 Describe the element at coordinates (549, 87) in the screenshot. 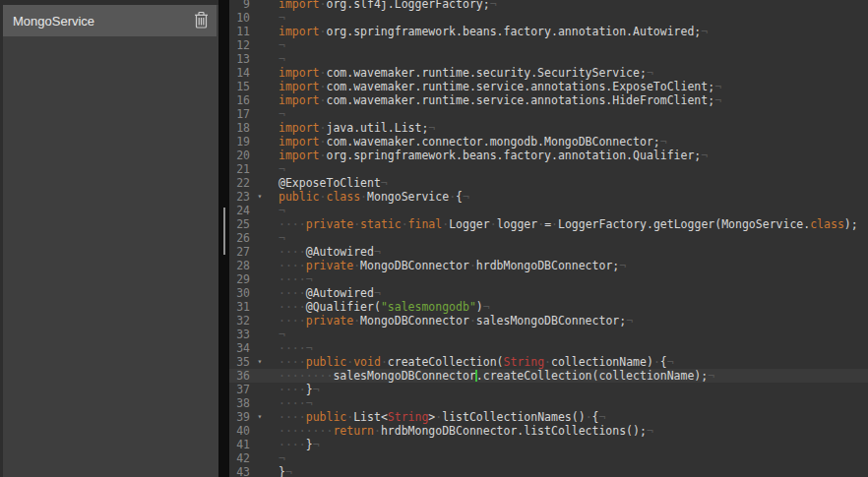

I see `code-line-15: 15import·com.wavemaker.runtime.service.a…` at that location.